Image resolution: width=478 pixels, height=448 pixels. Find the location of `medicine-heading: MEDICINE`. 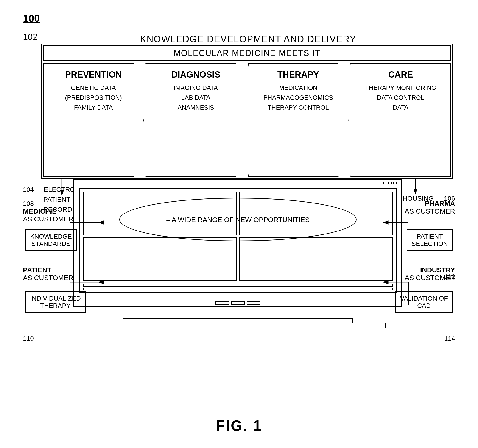

medicine-heading: MEDICINE is located at coordinates (40, 211).